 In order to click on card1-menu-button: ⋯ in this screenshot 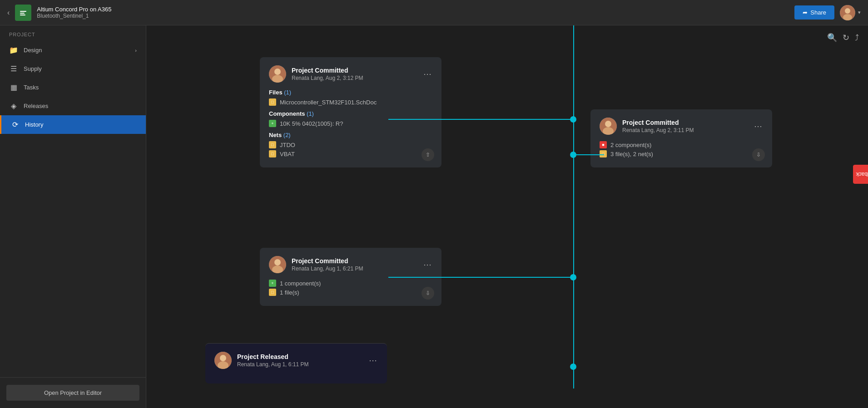, I will do `click(428, 74)`.